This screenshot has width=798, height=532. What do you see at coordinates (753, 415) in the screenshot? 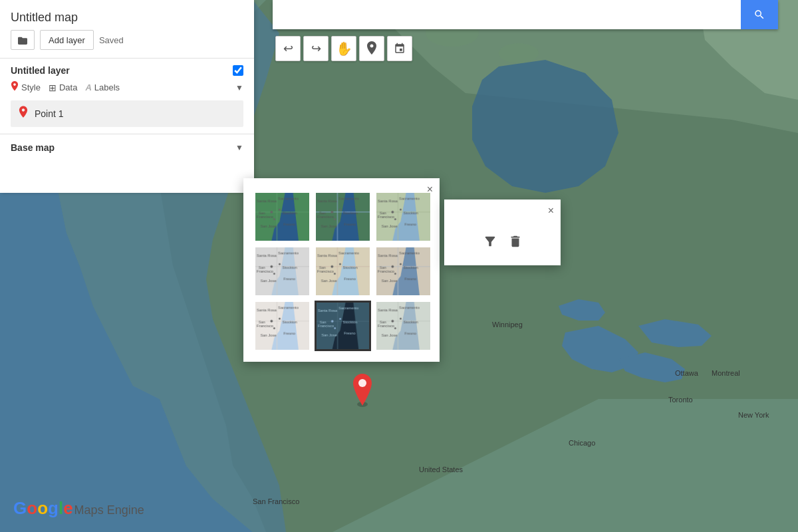
I see `city-label-newyork: New York` at bounding box center [753, 415].